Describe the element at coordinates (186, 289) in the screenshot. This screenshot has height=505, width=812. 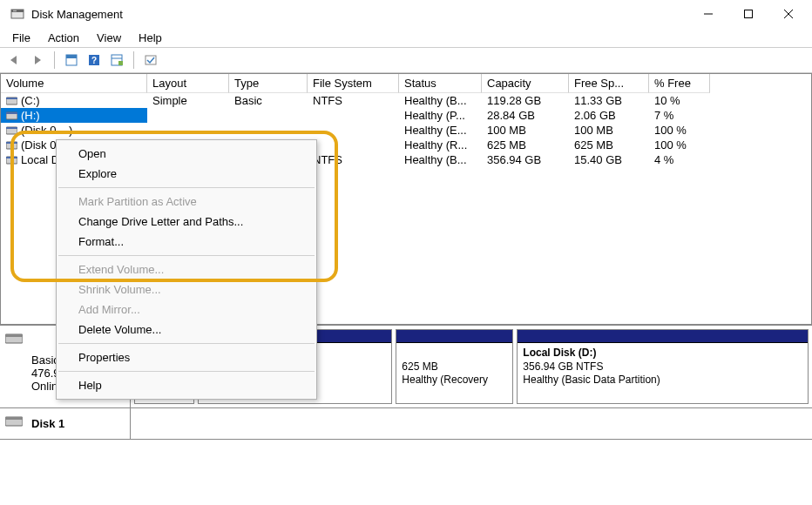
I see `context-menu-item: Shrink Volume...` at that location.